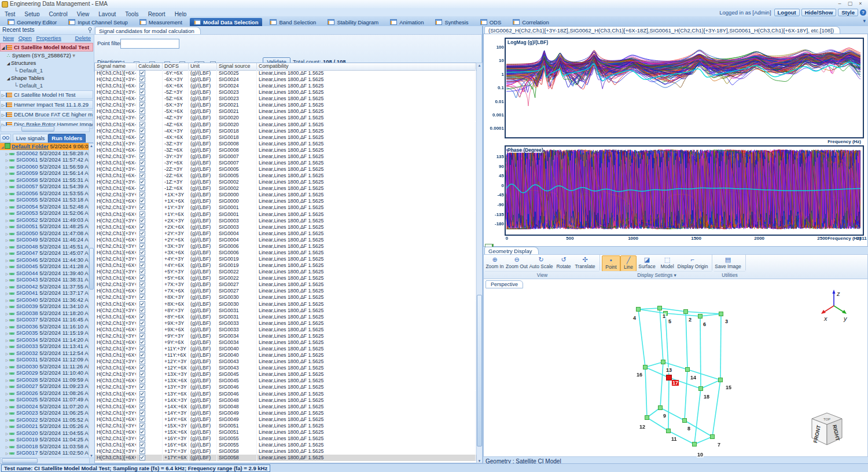 Image resolution: width=868 pixels, height=472 pixels. Describe the element at coordinates (44, 173) in the screenshot. I see `run-list-item: ▷wwSIG0059 5/2/2024 11:56:14 AM` at that location.